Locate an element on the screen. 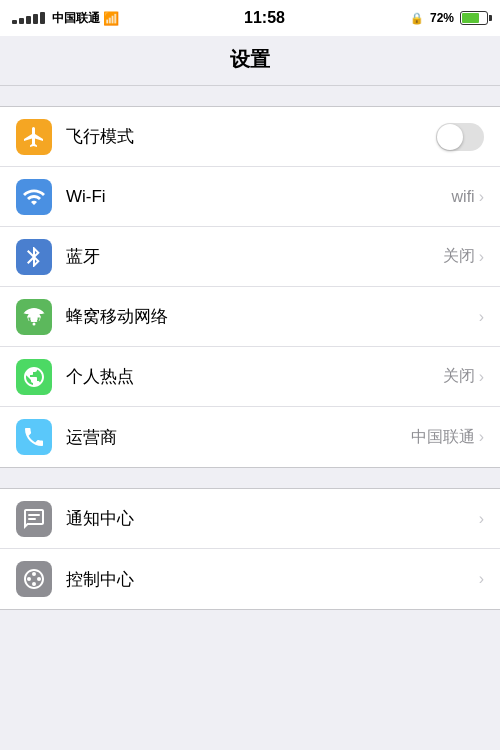  notifications-label: 通知中心 is located at coordinates (272, 518).